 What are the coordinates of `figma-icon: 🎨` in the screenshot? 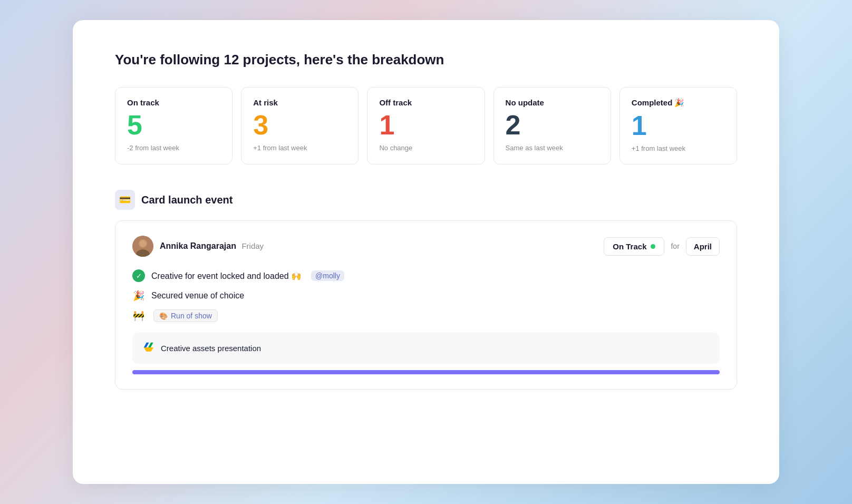 It's located at (163, 316).